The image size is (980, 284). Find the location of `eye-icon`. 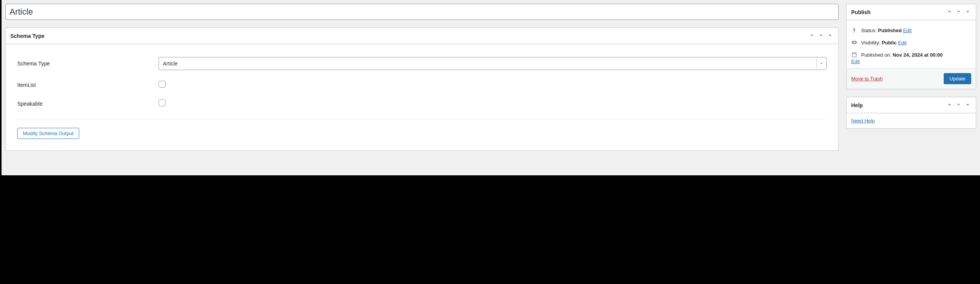

eye-icon is located at coordinates (854, 42).